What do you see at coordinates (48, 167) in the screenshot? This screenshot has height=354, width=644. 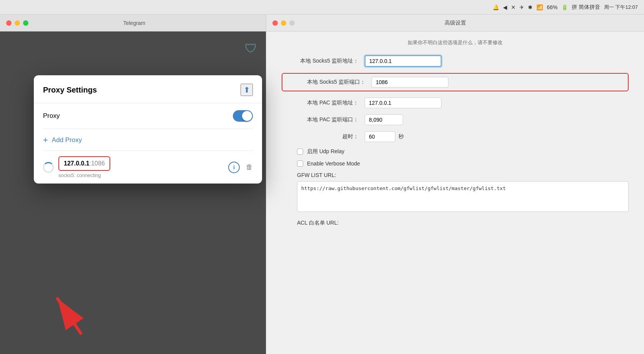 I see `connection-spinner` at bounding box center [48, 167].